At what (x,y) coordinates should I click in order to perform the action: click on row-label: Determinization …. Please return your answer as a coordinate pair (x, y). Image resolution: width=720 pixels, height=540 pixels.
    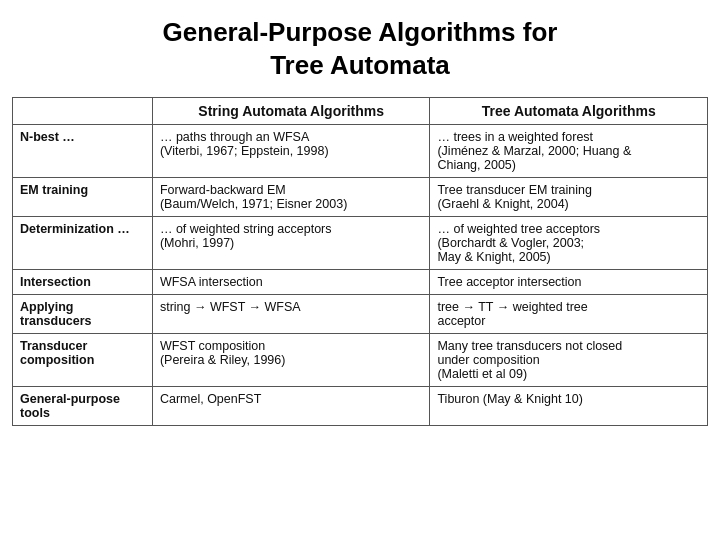
    Looking at the image, I should click on (83, 244).